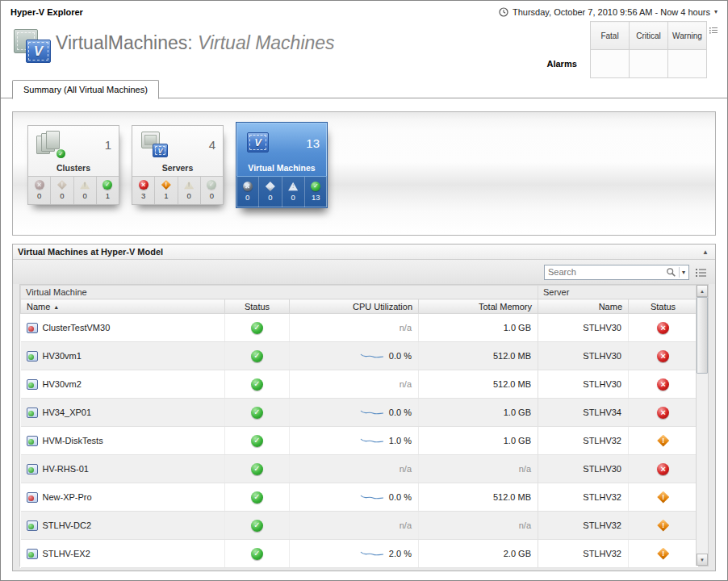  I want to click on search-input, so click(607, 272).